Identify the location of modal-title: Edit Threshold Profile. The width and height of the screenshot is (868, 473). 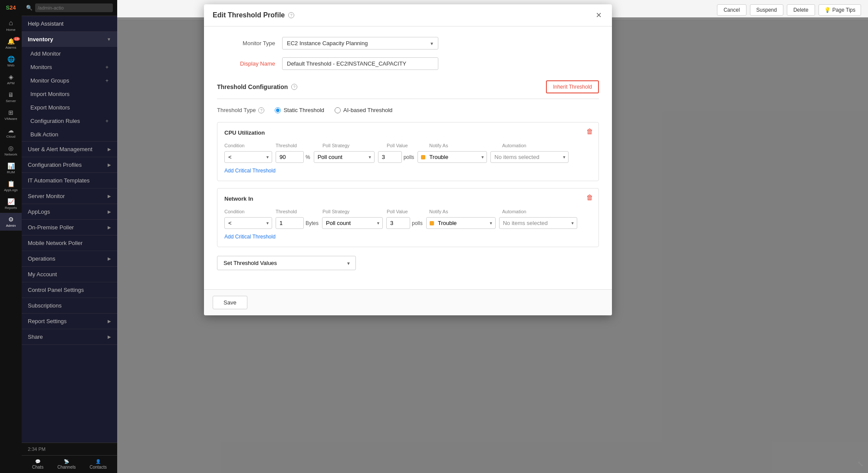
(249, 15).